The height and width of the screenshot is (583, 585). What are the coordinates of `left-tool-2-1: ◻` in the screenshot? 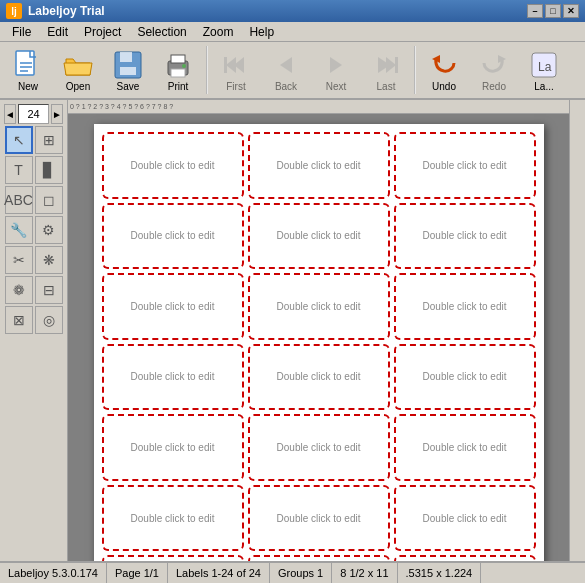 It's located at (49, 200).